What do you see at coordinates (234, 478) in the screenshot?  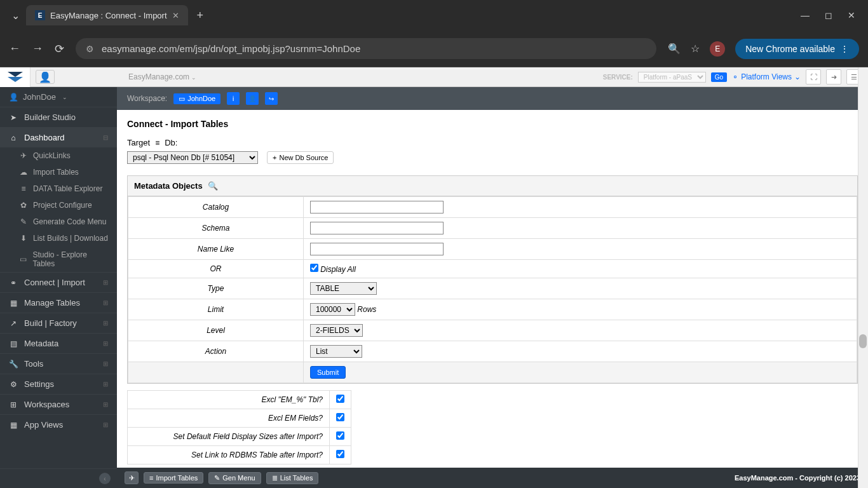 I see `footer-gen-menu-button: ✎Gen Menu` at bounding box center [234, 478].